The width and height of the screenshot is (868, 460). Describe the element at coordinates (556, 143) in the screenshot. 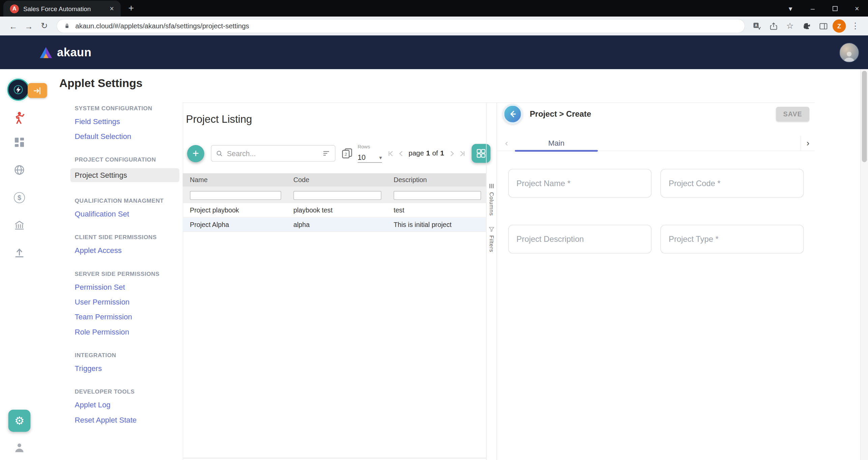

I see `tab-main: Main` at that location.